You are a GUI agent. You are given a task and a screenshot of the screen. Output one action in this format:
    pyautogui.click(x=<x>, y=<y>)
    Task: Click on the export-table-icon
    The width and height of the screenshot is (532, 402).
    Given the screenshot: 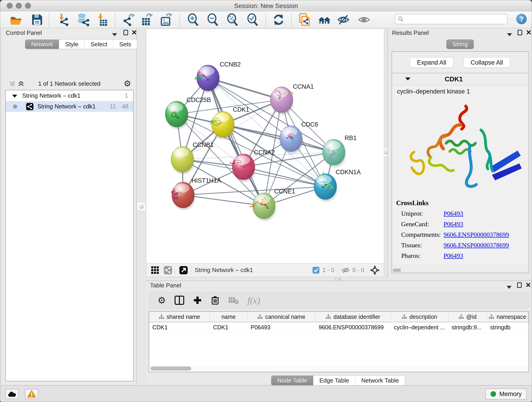 What is the action you would take?
    pyautogui.click(x=147, y=20)
    